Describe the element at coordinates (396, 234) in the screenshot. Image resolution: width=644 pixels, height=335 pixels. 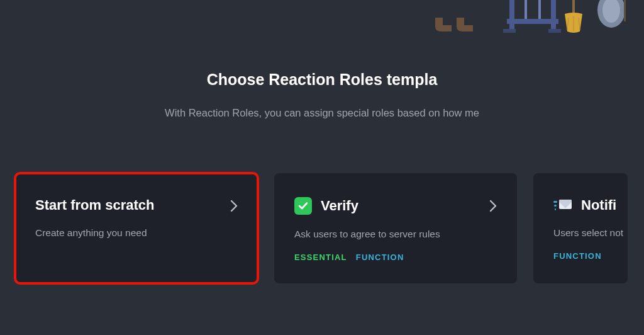
I see `card-description: Ask users to agree to server rules` at that location.